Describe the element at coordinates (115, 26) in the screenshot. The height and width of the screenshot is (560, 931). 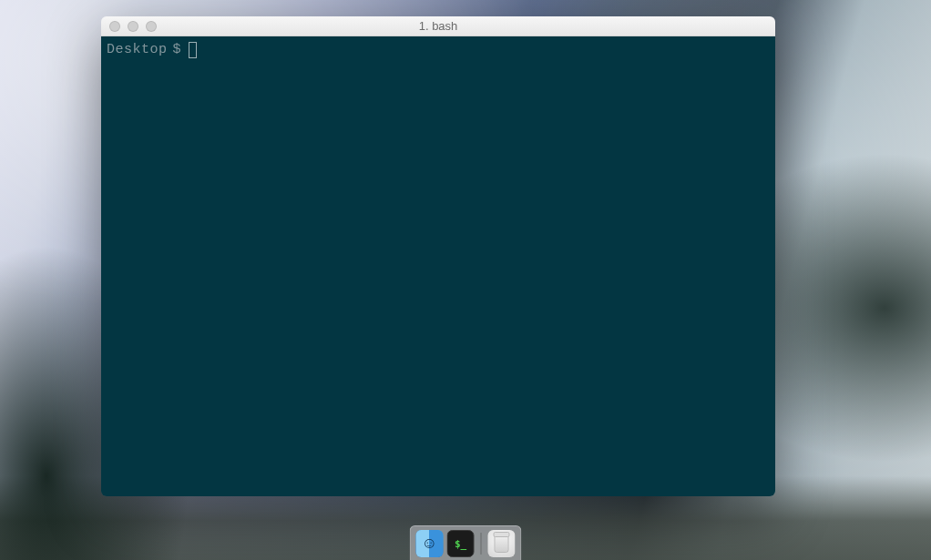
I see `close-button` at that location.